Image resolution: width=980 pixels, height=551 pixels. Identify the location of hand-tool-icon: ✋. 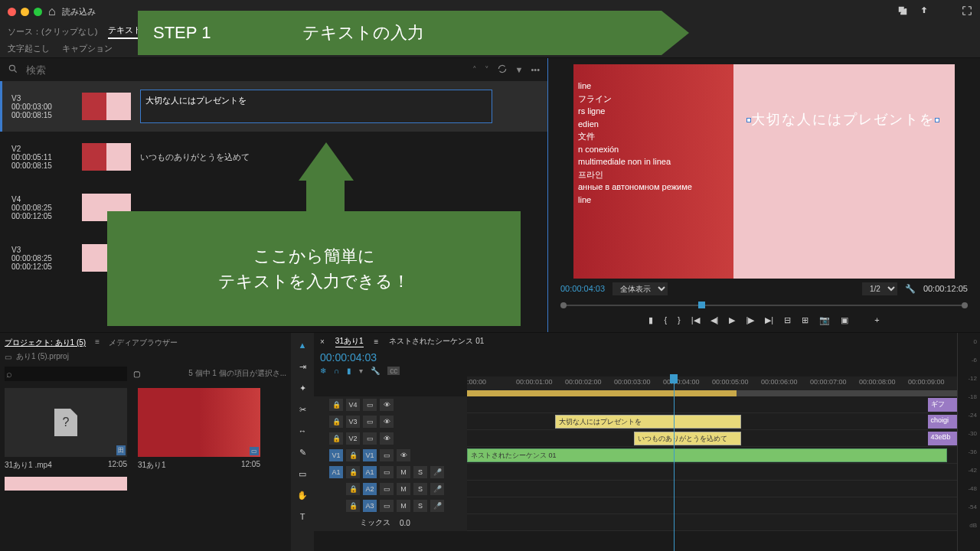
(302, 495).